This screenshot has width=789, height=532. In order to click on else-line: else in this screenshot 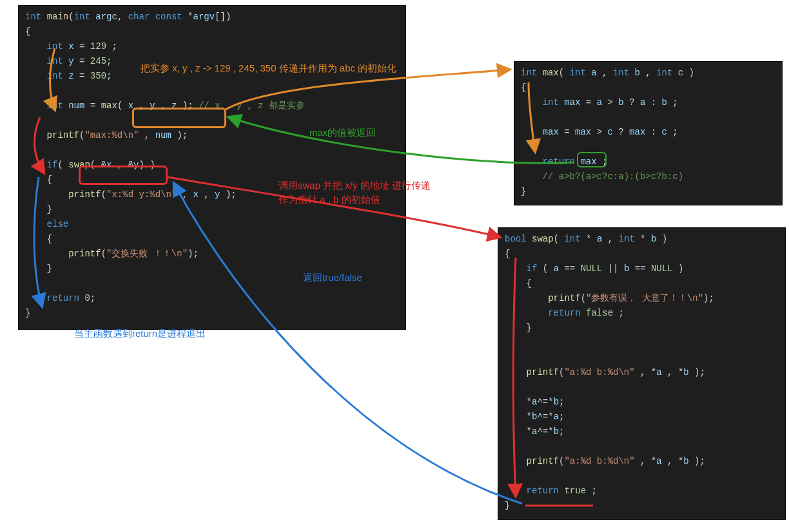, I will do `click(212, 224)`.